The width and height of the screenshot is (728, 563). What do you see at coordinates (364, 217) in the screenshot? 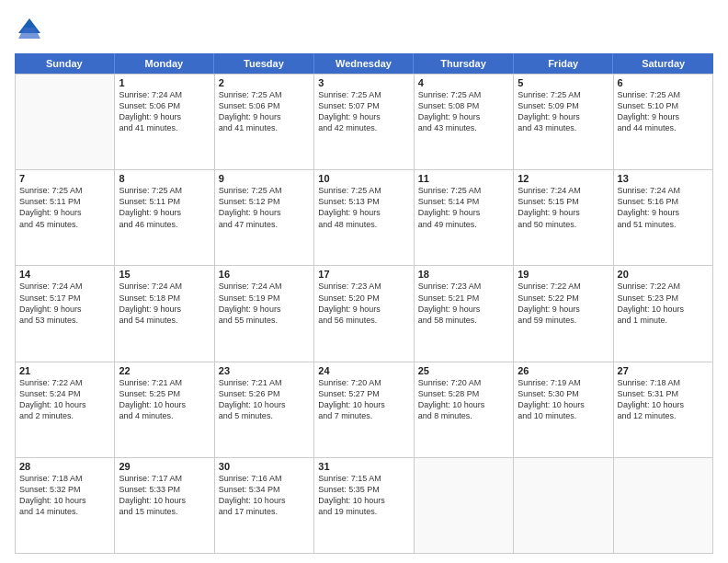
I see `calendar-cell: 10Sunrise: 7:25 AMSunset: 5:13 PMDayligh…` at bounding box center [364, 217].